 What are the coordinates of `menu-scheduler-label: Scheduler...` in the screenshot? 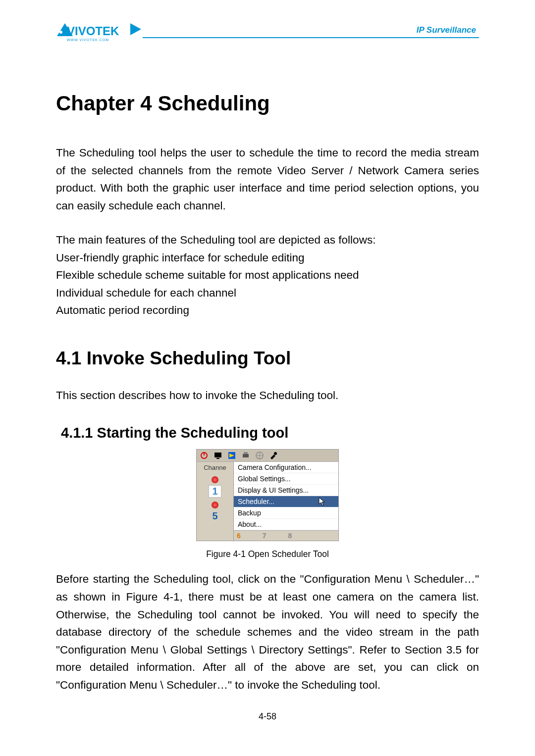 It's located at (256, 502).